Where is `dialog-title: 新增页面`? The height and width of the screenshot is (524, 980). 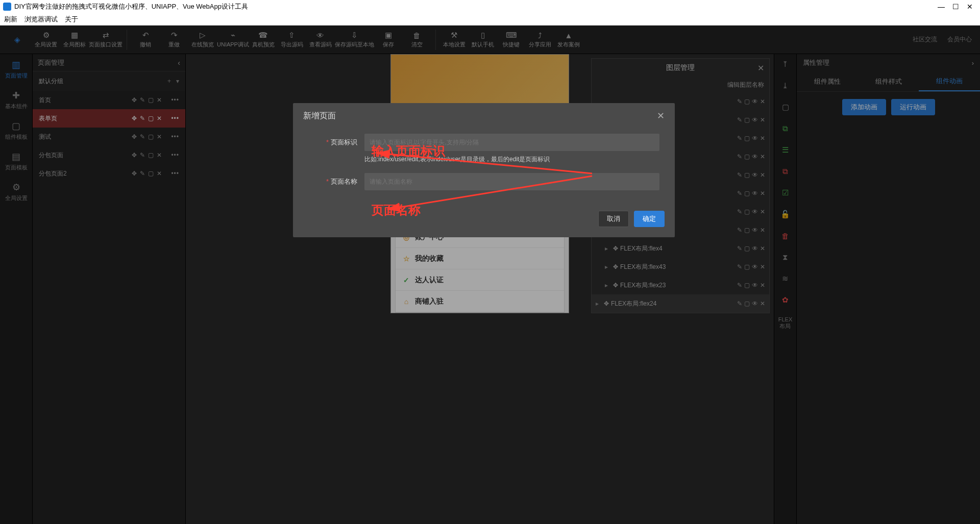 dialog-title: 新增页面 is located at coordinates (320, 116).